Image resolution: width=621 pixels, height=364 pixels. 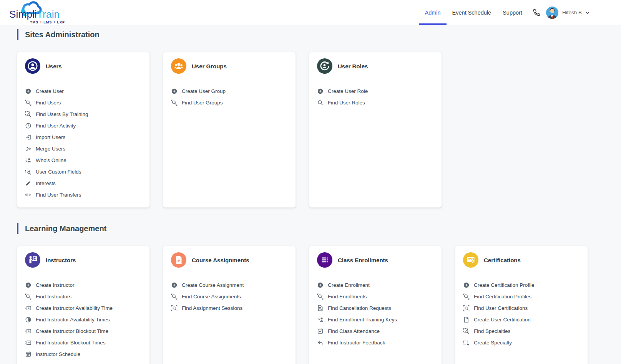 What do you see at coordinates (375, 331) in the screenshot?
I see `link-find-class-attendance: Find Class Attendance` at bounding box center [375, 331].